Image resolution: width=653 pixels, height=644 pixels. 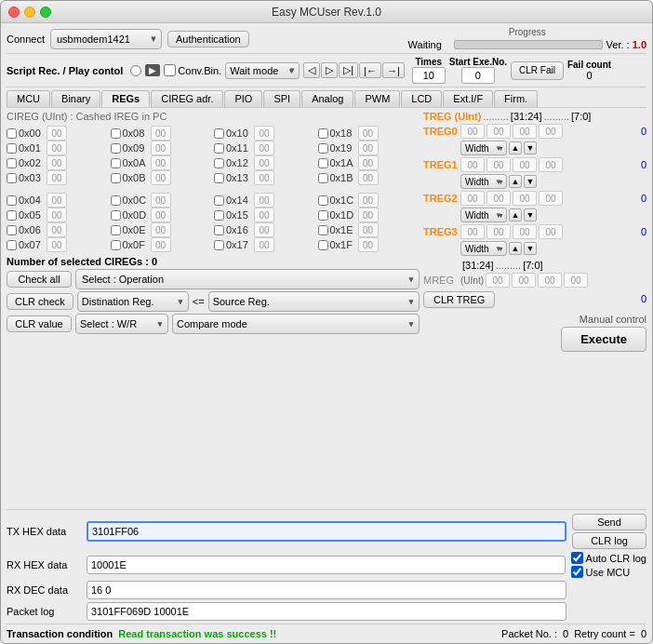 What do you see at coordinates (368, 133) in the screenshot?
I see `cireg-val-0x18` at bounding box center [368, 133].